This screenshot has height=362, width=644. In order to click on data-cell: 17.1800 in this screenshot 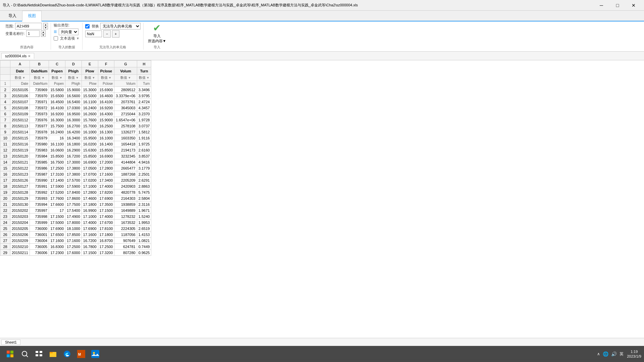, I will do `click(90, 204)`.